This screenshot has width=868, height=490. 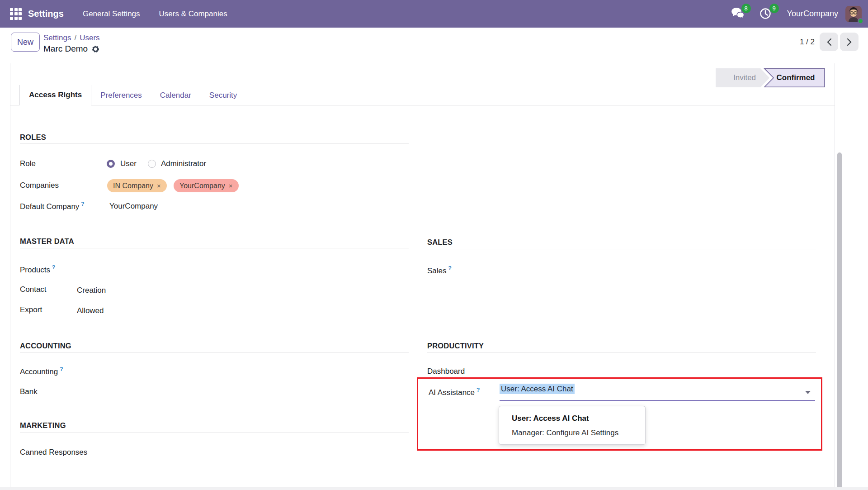 I want to click on sales-label-text: Sales, so click(x=437, y=271).